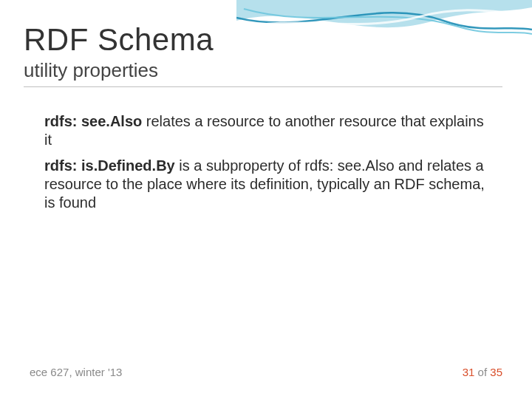 The width and height of the screenshot is (532, 399). I want to click on page-total: 35, so click(497, 372).